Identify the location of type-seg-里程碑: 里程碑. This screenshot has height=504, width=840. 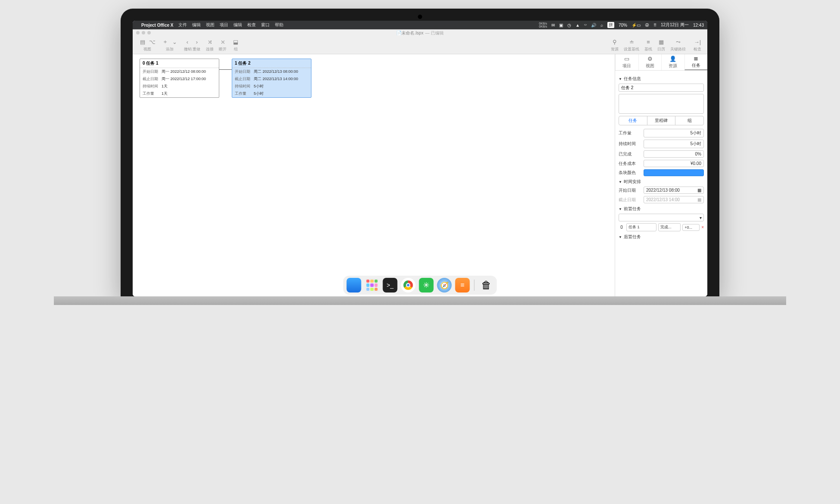
(661, 121).